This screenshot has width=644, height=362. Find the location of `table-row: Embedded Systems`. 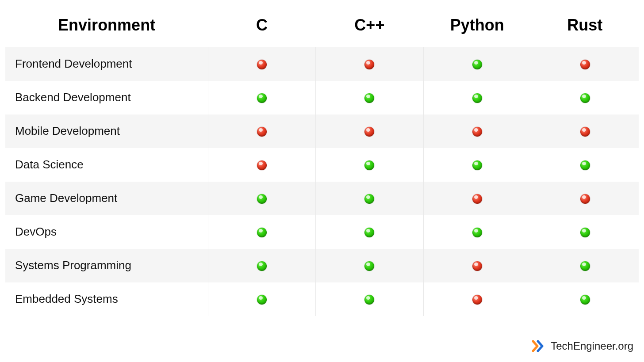

table-row: Embedded Systems is located at coordinates (322, 299).